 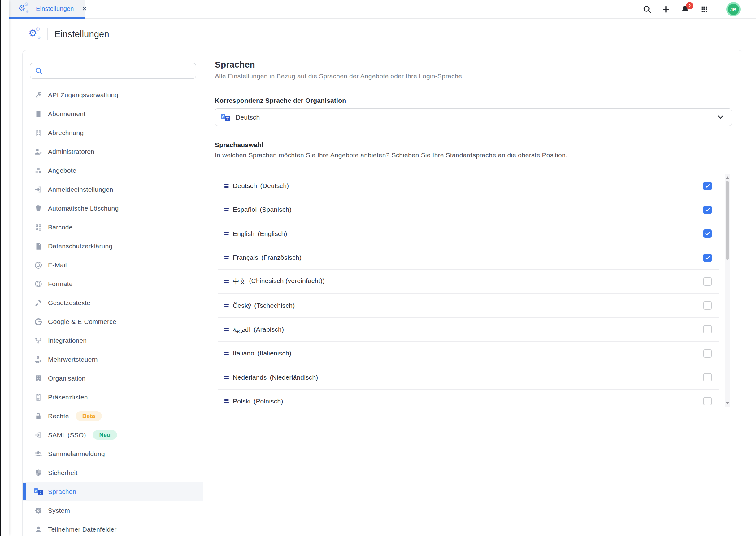 I want to click on scrollbar-up-icon, so click(x=727, y=178).